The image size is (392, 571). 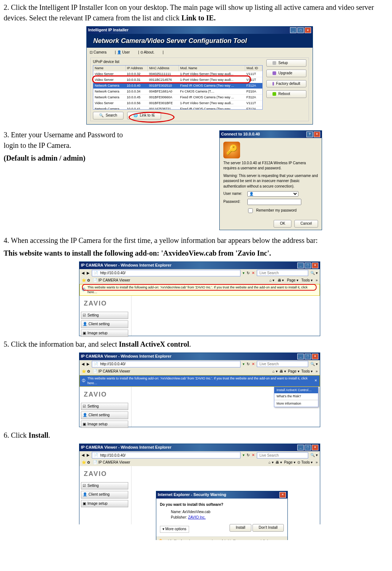 I want to click on dont-install-button: Don't Install, so click(x=268, y=528).